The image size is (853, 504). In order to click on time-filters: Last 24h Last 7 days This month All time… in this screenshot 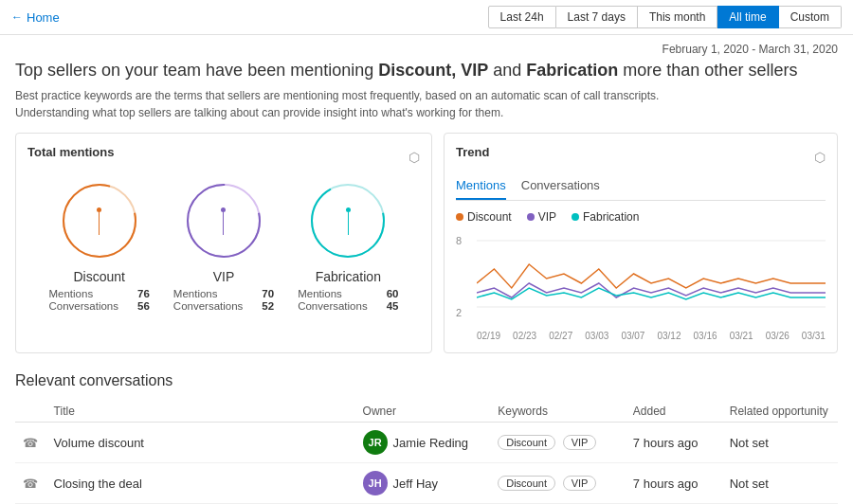, I will do `click(665, 17)`.